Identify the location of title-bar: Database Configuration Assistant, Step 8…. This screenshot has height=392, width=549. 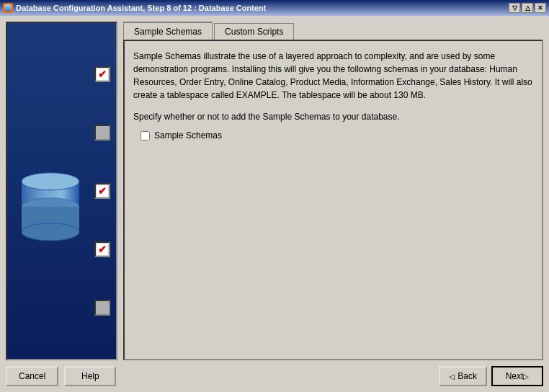
(274, 8).